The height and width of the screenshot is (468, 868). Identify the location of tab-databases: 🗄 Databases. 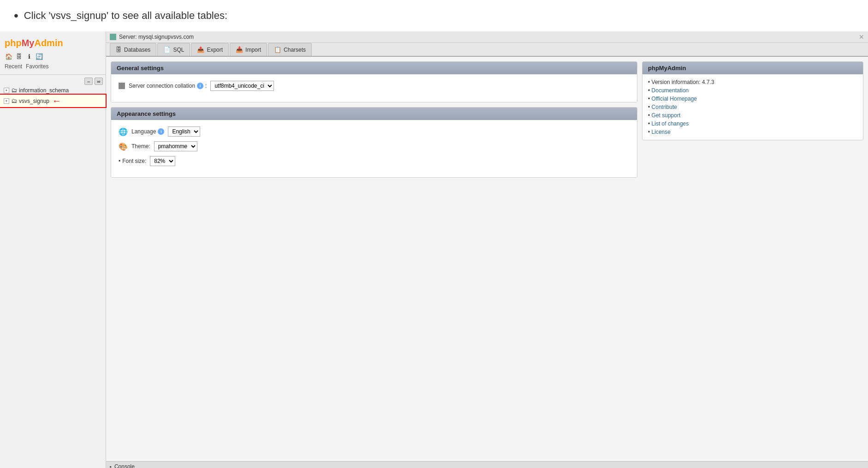
(133, 49).